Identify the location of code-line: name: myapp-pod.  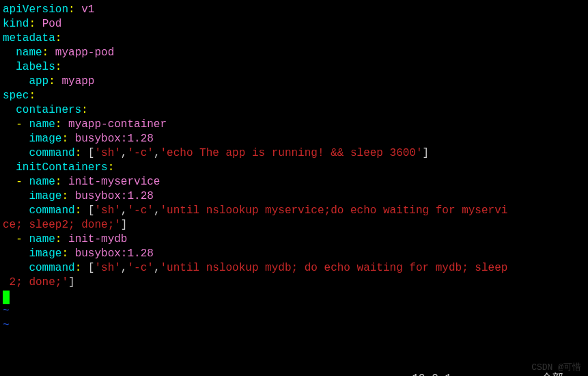
(294, 53).